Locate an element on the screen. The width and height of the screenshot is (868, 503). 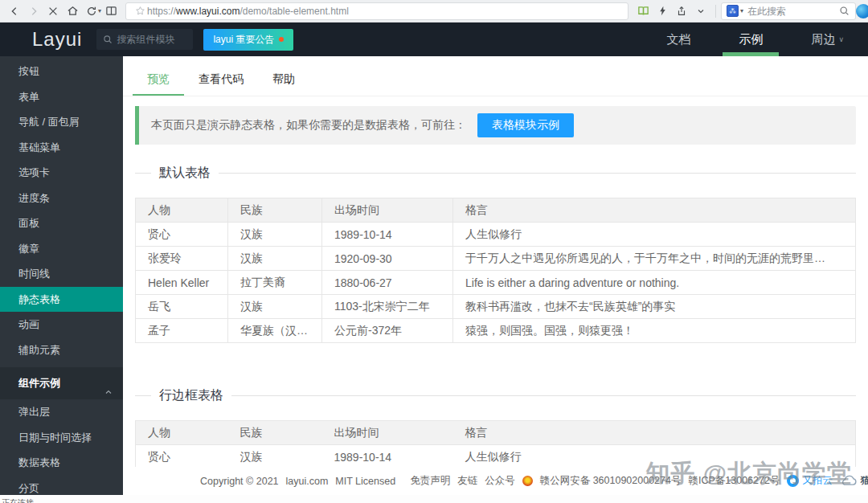
chevron-up-icon is located at coordinates (108, 394).